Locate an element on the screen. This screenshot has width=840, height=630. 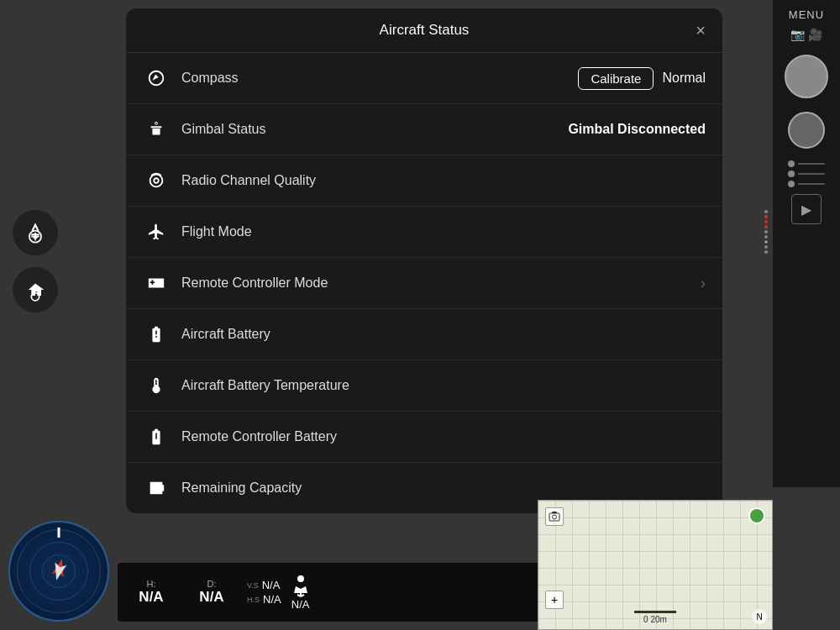
menu-label: MENU is located at coordinates (806, 13).